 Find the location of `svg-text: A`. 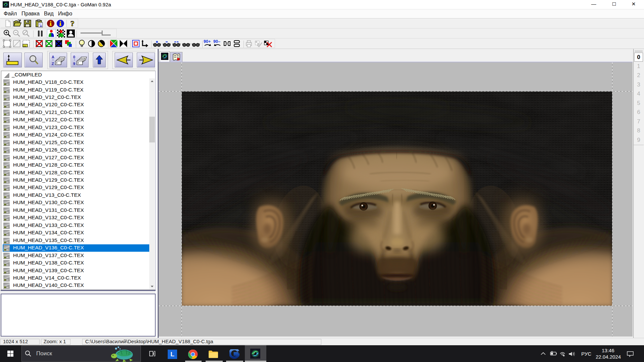

svg-text: A is located at coordinates (53, 57).